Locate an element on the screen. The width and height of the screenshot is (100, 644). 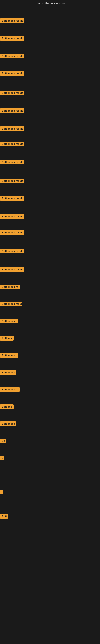
list-item: : is located at coordinates (1, 492).